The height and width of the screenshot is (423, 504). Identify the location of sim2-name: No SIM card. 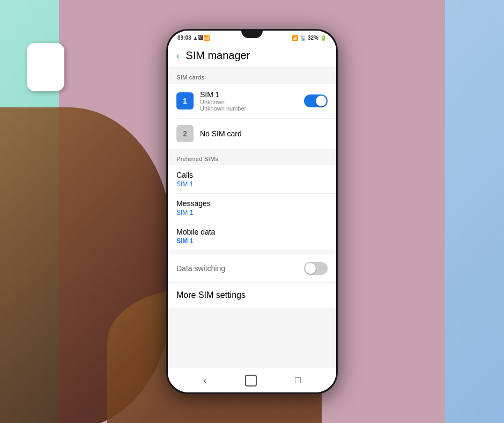
(264, 134).